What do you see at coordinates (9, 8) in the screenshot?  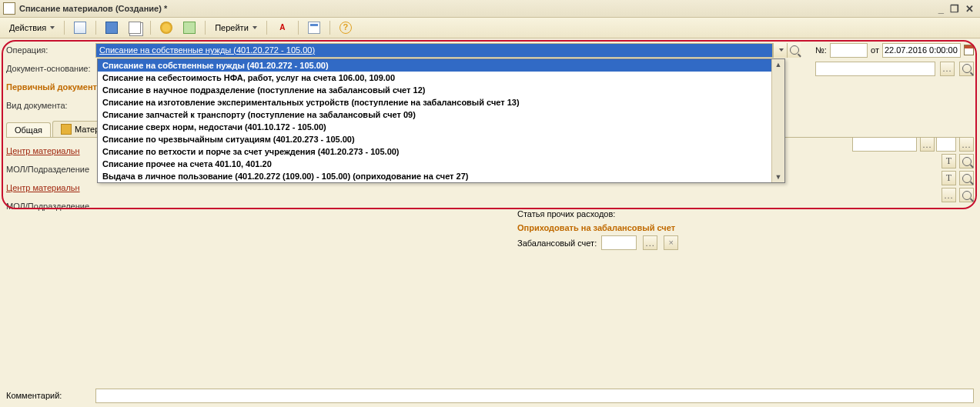 I see `app-icon` at bounding box center [9, 8].